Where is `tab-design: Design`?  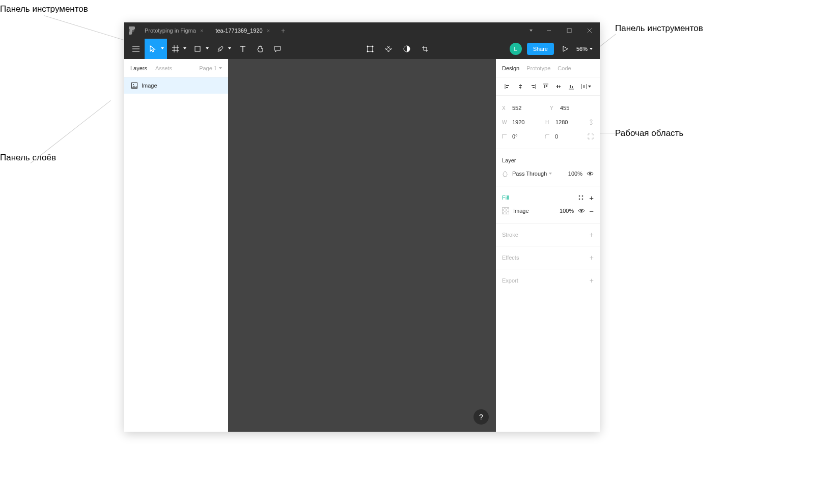
tab-design: Design is located at coordinates (511, 68).